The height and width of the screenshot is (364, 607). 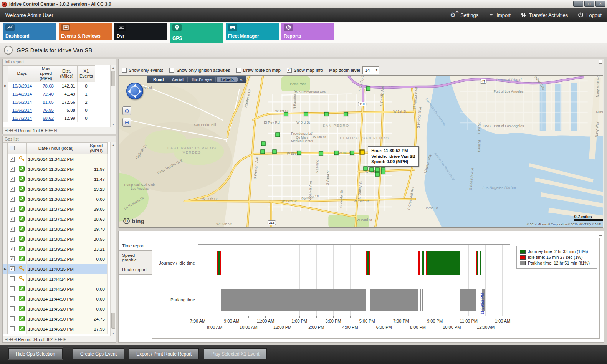 I want to click on logout-button: Logout, so click(x=590, y=15).